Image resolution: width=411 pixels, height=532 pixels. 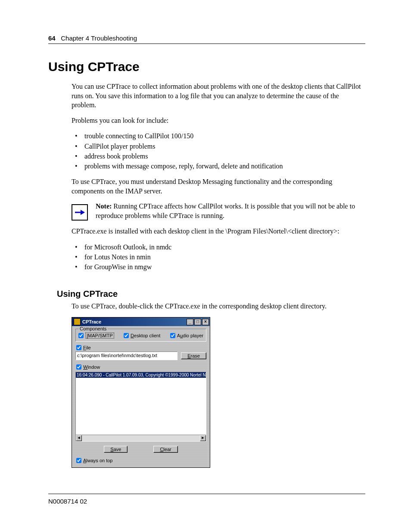 What do you see at coordinates (206, 322) in the screenshot?
I see `close-button: ×` at bounding box center [206, 322].